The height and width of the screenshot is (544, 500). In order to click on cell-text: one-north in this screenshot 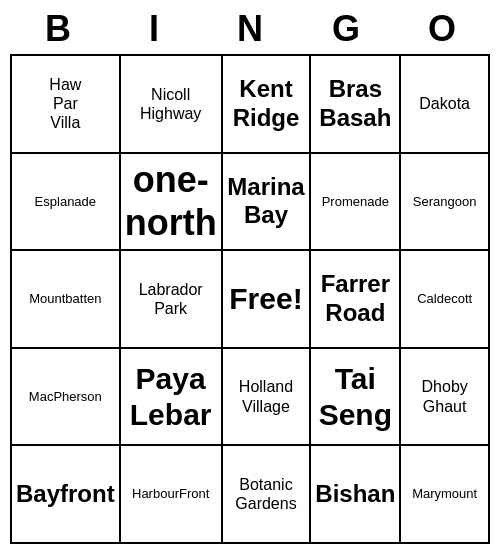, I will do `click(171, 201)`.